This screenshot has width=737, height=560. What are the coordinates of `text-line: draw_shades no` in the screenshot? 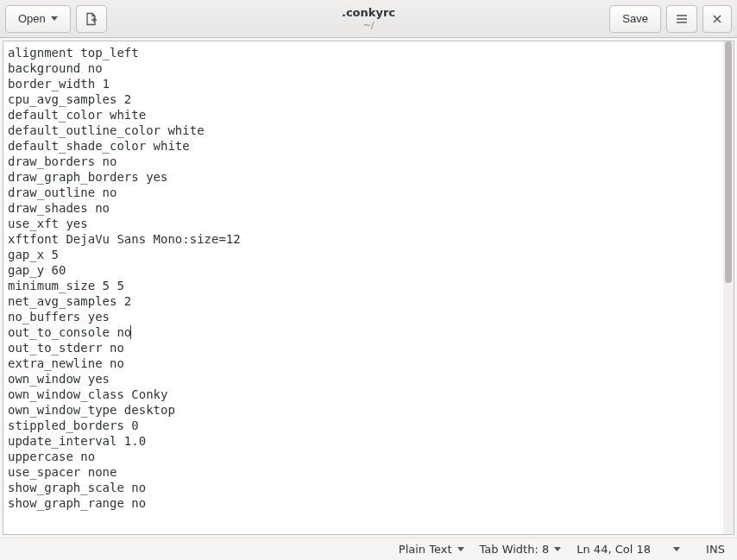 It's located at (363, 208).